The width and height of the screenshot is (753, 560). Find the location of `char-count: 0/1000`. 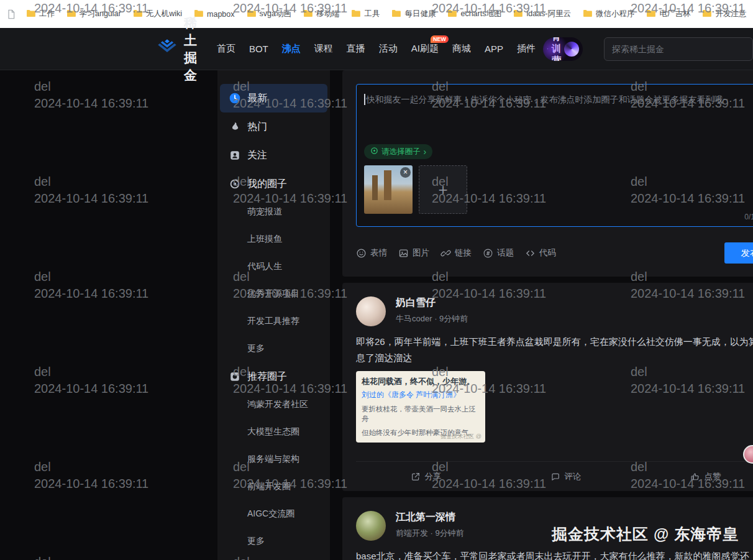

char-count: 0/1000 is located at coordinates (749, 217).